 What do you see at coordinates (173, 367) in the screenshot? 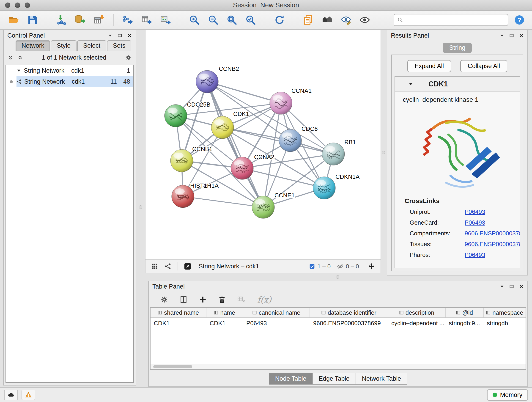
I see `scrollbar-thumb` at bounding box center [173, 367].